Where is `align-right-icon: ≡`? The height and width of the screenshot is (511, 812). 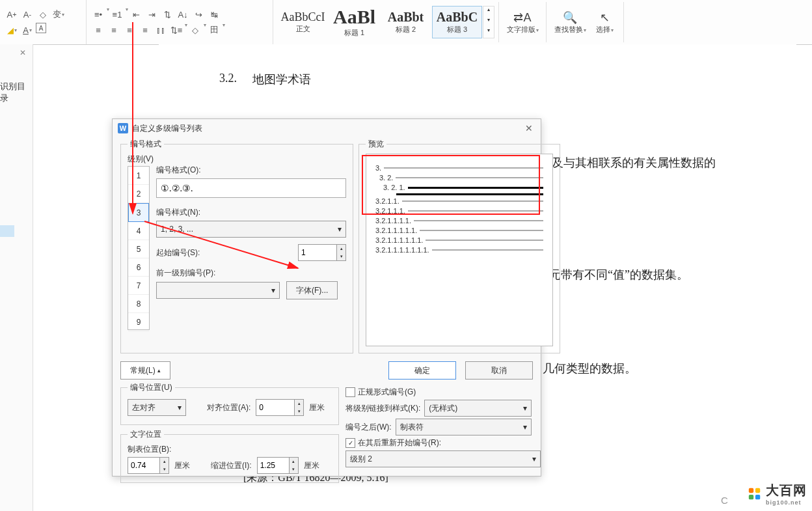 align-right-icon: ≡ is located at coordinates (129, 30).